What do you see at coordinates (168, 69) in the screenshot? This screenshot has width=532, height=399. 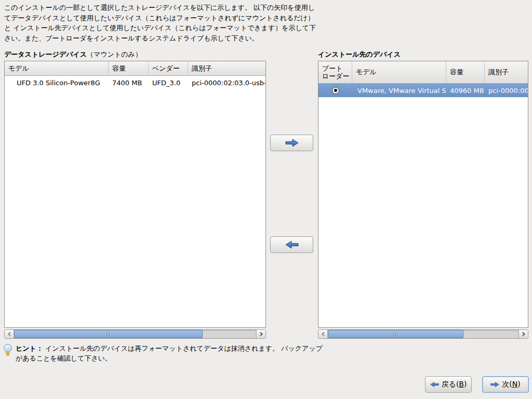 I see `column-header-vendor: ベンダー` at bounding box center [168, 69].